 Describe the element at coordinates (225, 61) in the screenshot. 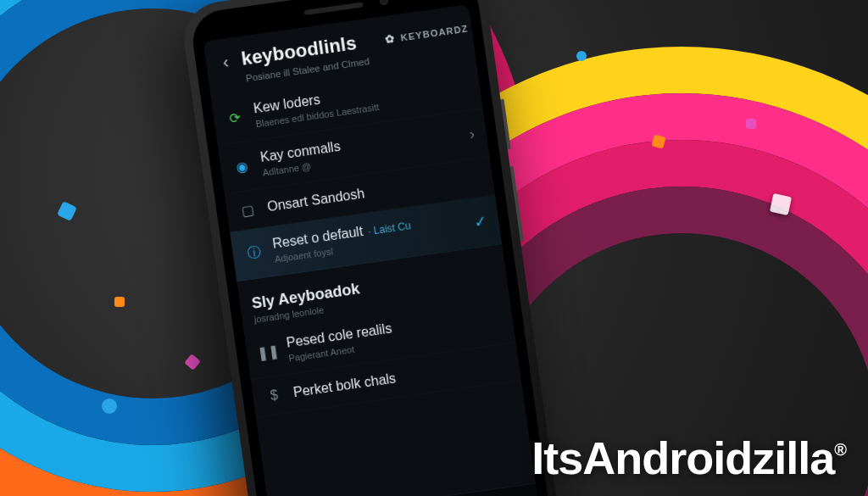

I see `back-button: ‹` at that location.